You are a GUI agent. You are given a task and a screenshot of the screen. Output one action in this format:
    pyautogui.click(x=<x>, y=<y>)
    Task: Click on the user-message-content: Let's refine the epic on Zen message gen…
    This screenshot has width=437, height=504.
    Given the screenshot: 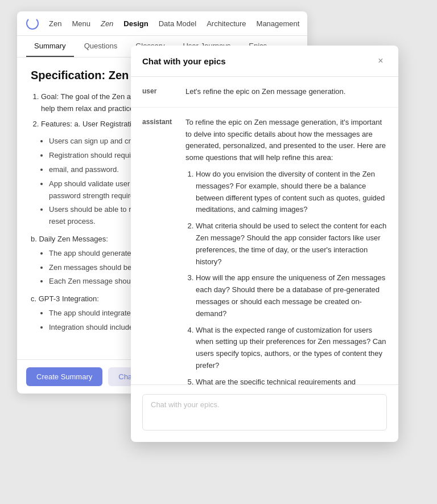 What is the action you would take?
    pyautogui.click(x=286, y=92)
    